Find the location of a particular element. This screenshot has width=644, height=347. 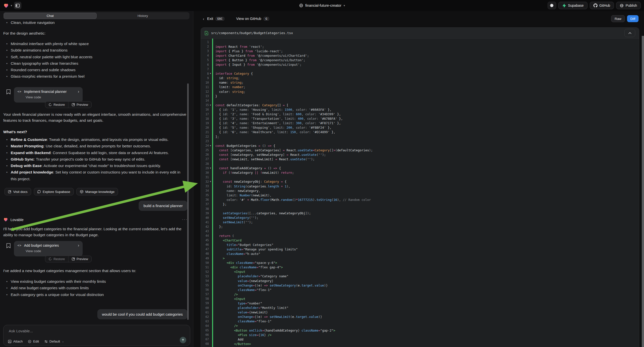

explore-supabase-button: Explore Supabase is located at coordinates (54, 192).